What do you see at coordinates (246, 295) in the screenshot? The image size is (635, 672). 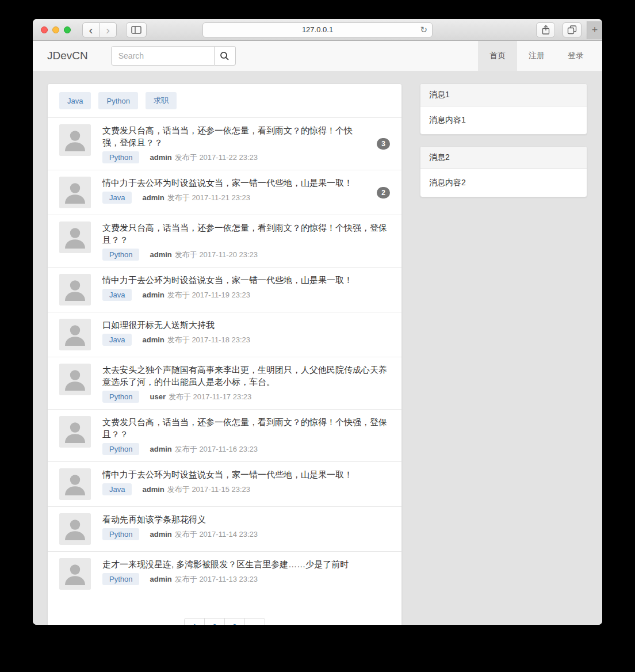 I see `post-meta: Java admin 发布于 2017-11-19 23:23` at bounding box center [246, 295].